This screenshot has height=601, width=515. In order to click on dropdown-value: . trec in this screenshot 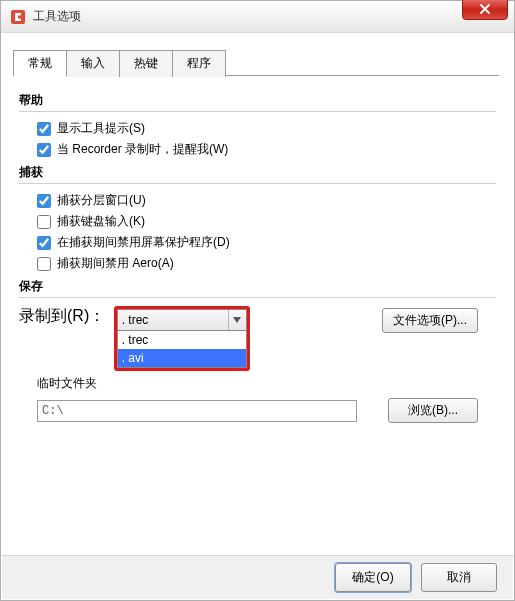, I will do `click(136, 320)`.